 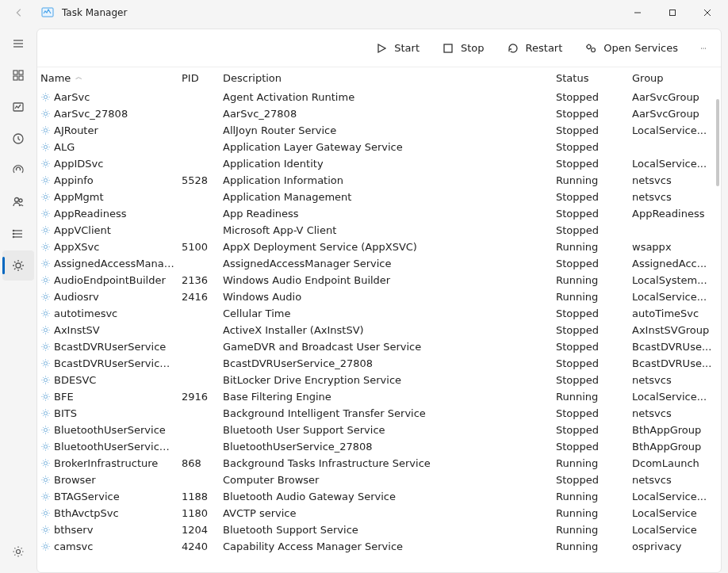 I want to click on table-row: AppReadinessApp ReadinessStoppedAppReadi…, so click(x=379, y=214).